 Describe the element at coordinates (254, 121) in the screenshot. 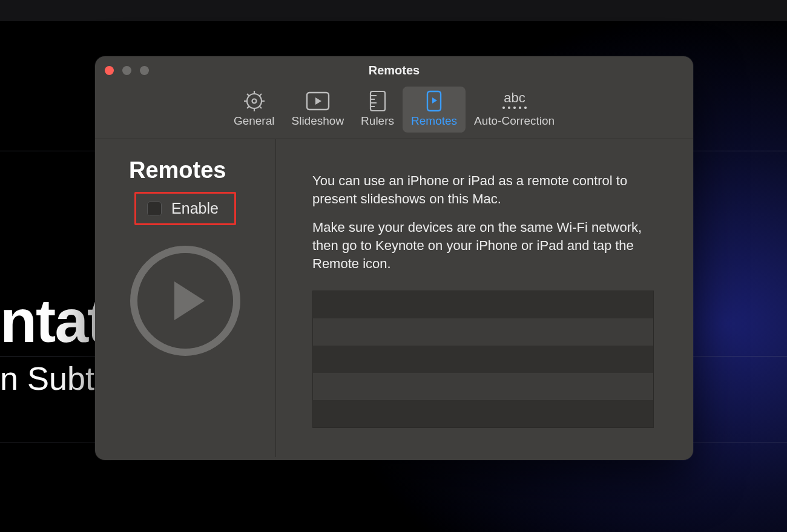

I see `tab-label: General` at that location.